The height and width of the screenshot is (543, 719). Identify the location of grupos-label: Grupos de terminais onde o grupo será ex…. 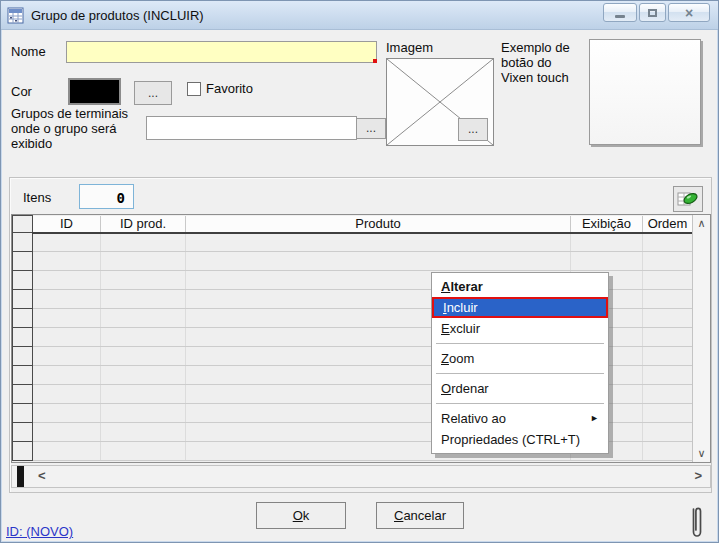
(78, 128).